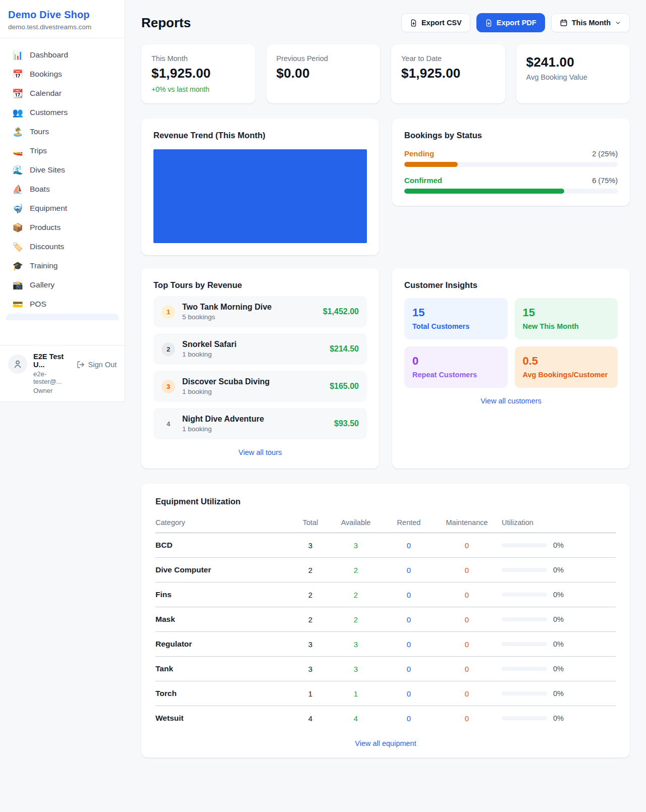 This screenshot has width=646, height=812. I want to click on view-all-customers-link: View all customers, so click(511, 401).